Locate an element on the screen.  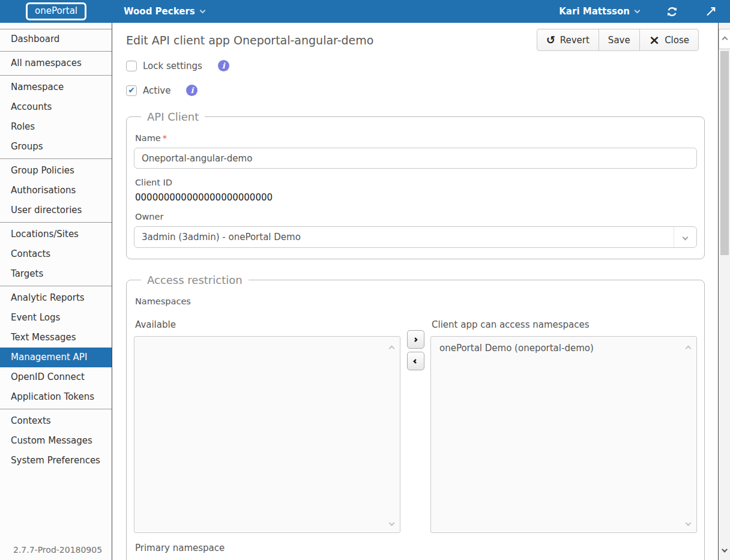
sidebar-nav: Dashboard All namespaces Namespace Accou… is located at coordinates (56, 250).